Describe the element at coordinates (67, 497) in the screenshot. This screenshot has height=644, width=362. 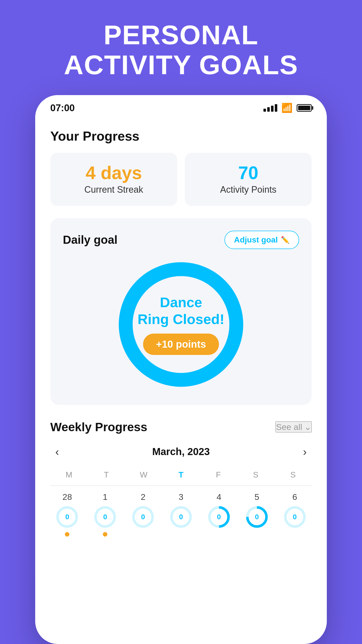
I see `date-28: 28` at that location.